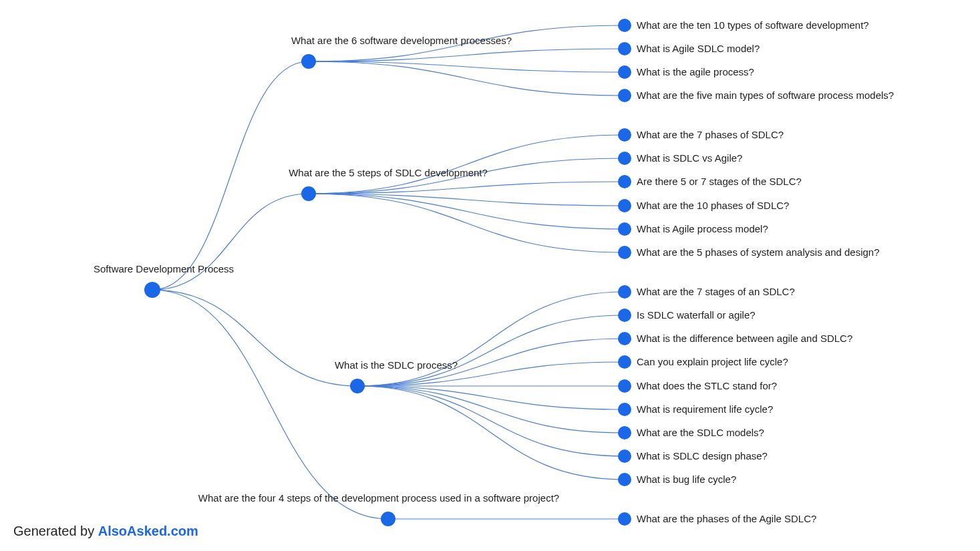 The image size is (980, 551). Describe the element at coordinates (758, 252) in the screenshot. I see `leaf-label-1-5: What are the 5 phases of system analysis…` at that location.